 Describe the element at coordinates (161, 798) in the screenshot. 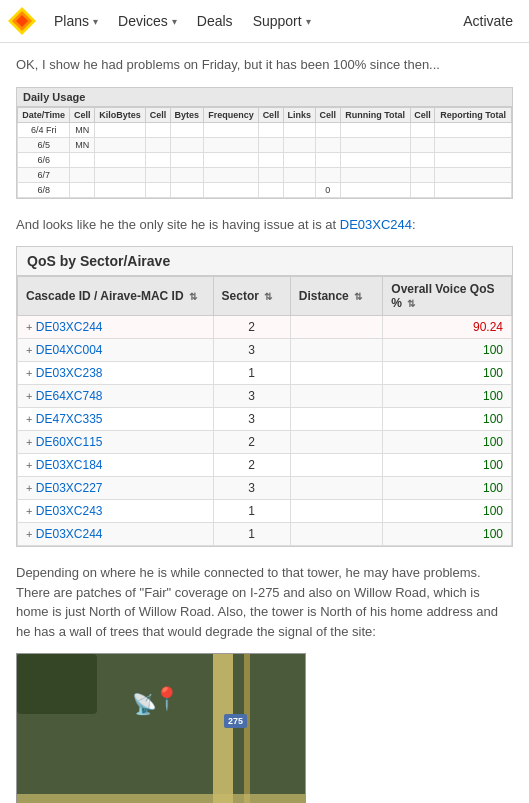

I see `road-horizontal` at that location.